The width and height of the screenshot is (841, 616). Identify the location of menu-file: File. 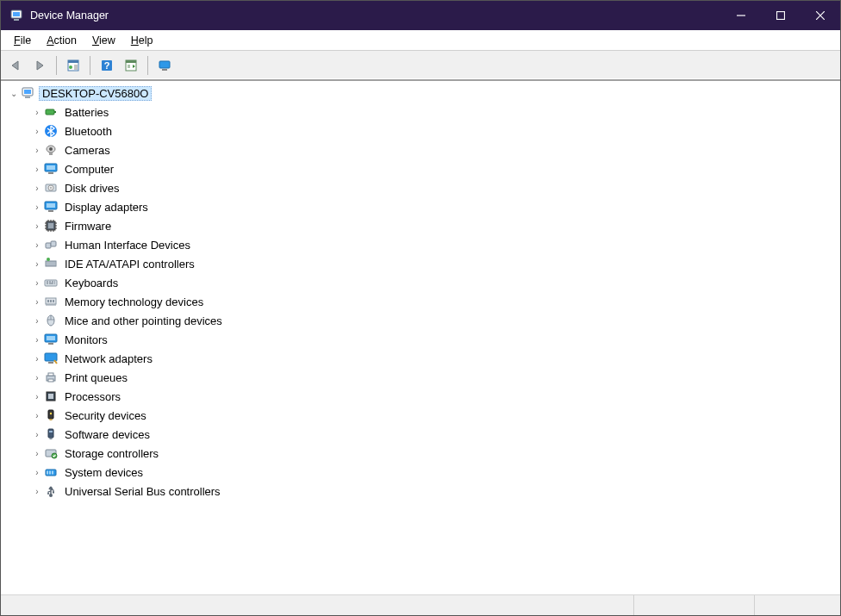
(22, 40).